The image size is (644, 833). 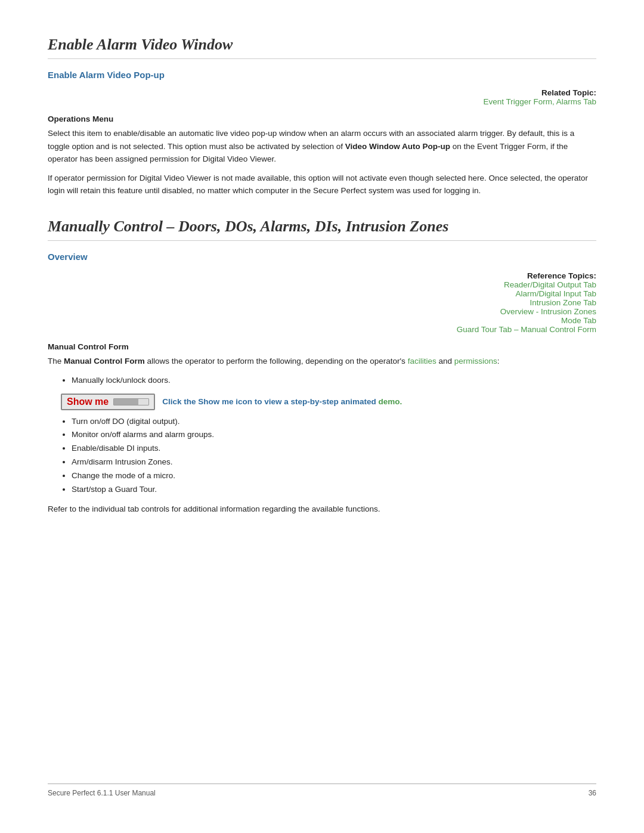 I want to click on ref-link-1: Reader/Digital Output Tab, so click(x=322, y=285).